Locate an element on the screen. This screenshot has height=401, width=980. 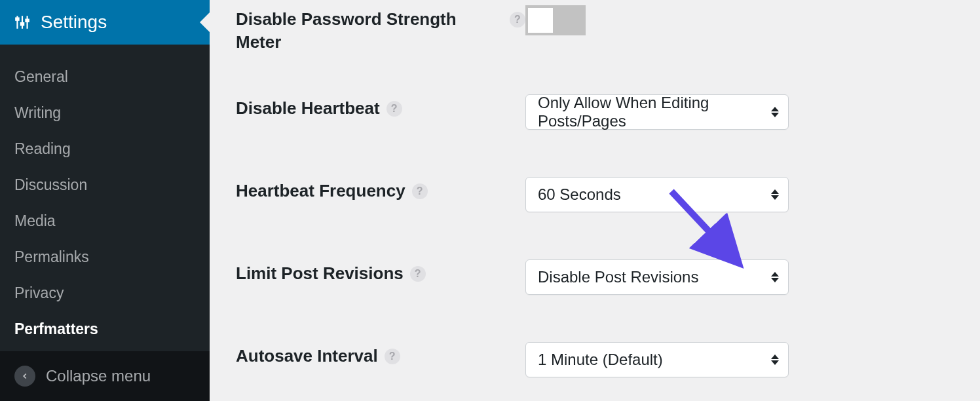
sidebar-item-label: General is located at coordinates (41, 77).